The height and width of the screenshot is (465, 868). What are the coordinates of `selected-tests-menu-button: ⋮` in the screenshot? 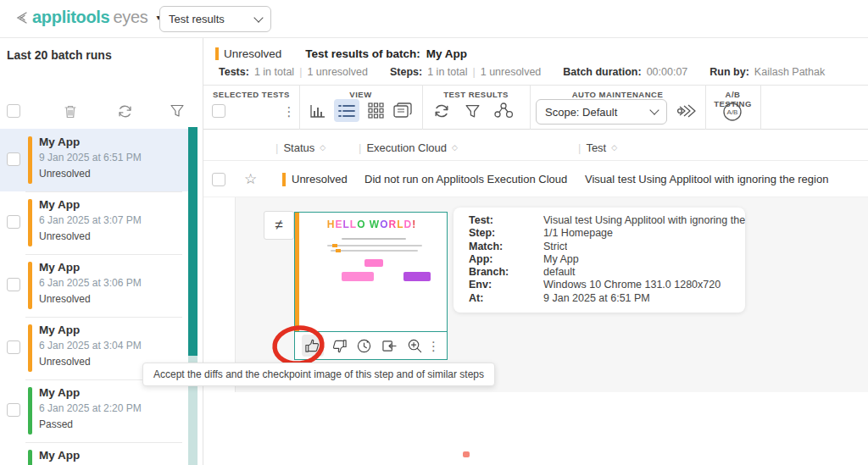 It's located at (289, 111).